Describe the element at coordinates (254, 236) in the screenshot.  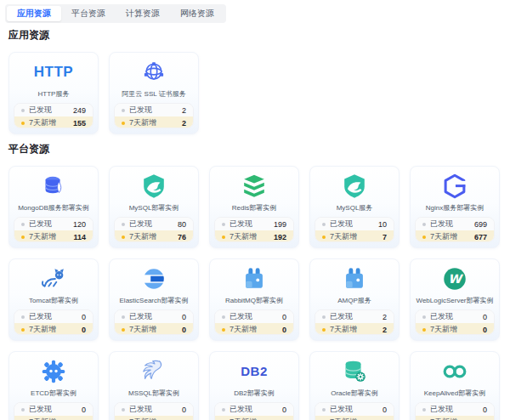
I see `new7d-row: 7天新增 192` at that location.